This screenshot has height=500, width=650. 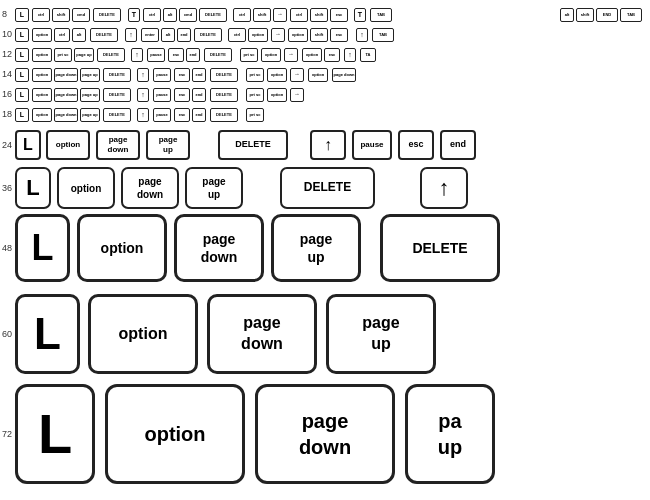 I want to click on key-end: END, so click(x=607, y=15).